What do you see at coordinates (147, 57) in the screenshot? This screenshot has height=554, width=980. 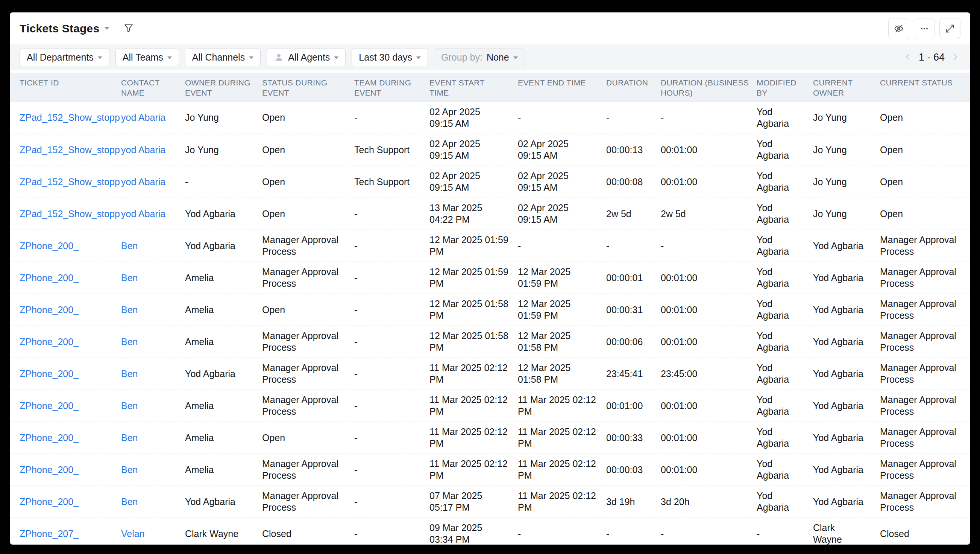 I see `filter-teams: All Teams` at bounding box center [147, 57].